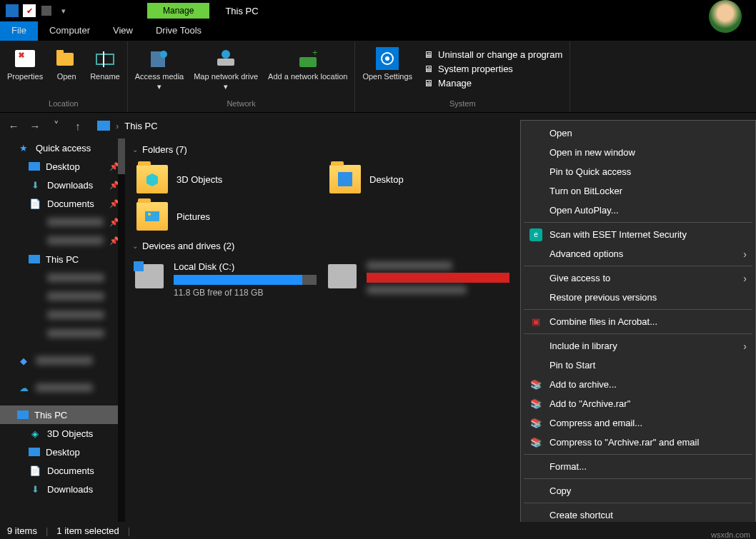  What do you see at coordinates (63, 388) in the screenshot?
I see `sidebar-blurred: ☁` at bounding box center [63, 388].